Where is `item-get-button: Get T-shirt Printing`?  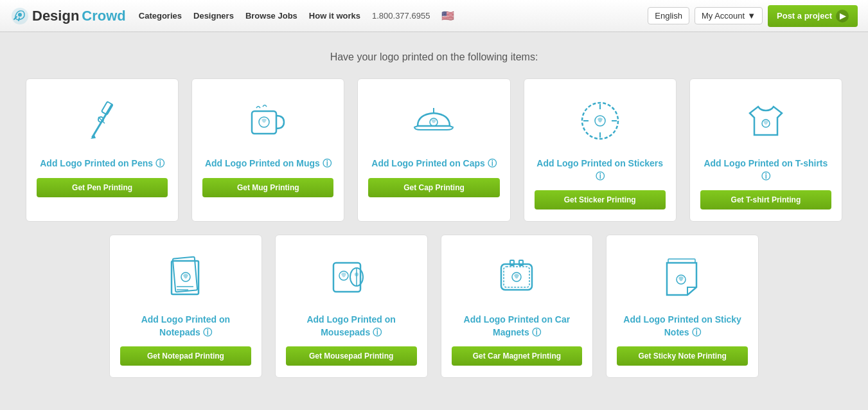
item-get-button: Get T-shirt Printing is located at coordinates (766, 200).